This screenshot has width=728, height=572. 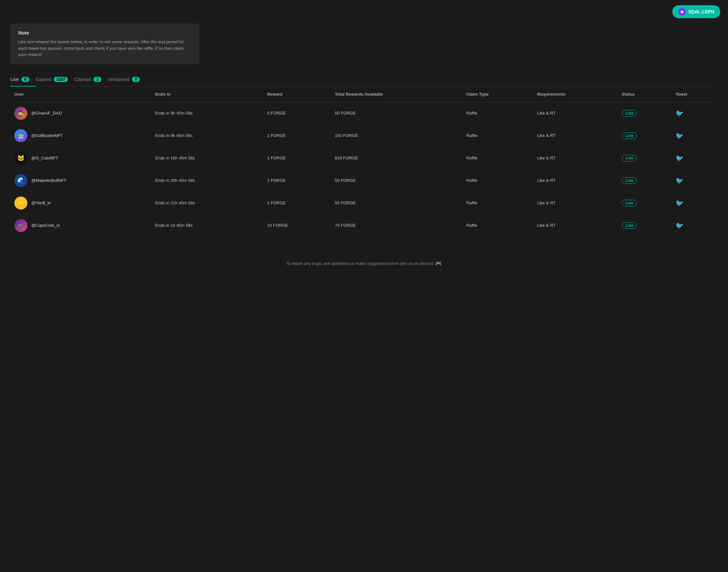 I want to click on footer: To report any bugs, ask questions or mak…, so click(x=364, y=260).